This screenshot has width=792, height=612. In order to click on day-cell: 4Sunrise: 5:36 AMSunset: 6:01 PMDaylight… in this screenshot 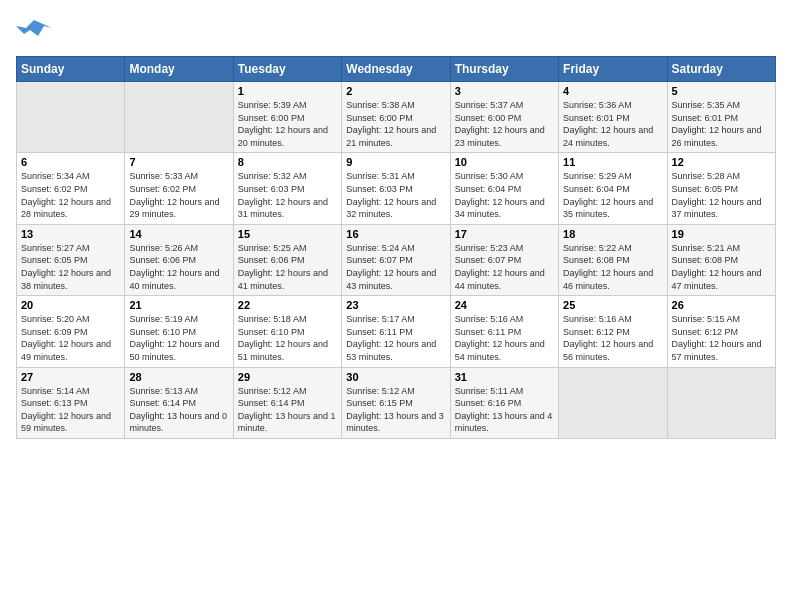, I will do `click(613, 118)`.